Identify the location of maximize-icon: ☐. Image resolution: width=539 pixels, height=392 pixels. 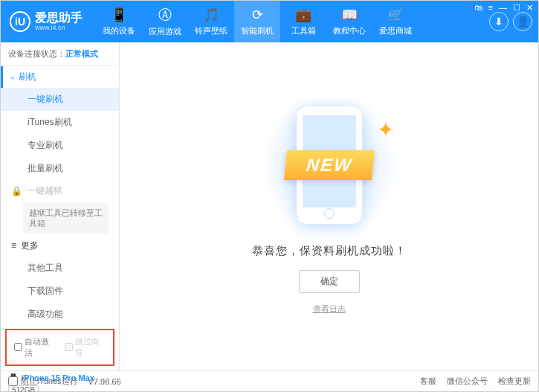
(517, 7).